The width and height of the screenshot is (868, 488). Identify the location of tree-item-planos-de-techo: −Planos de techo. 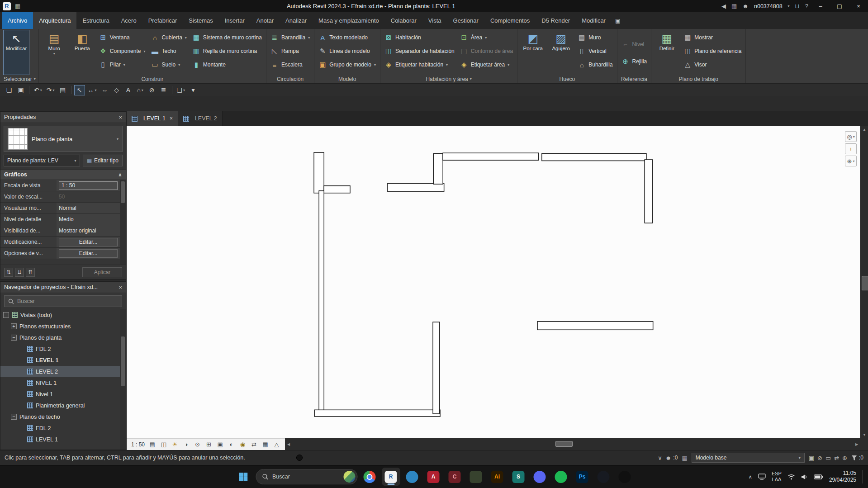
(60, 417).